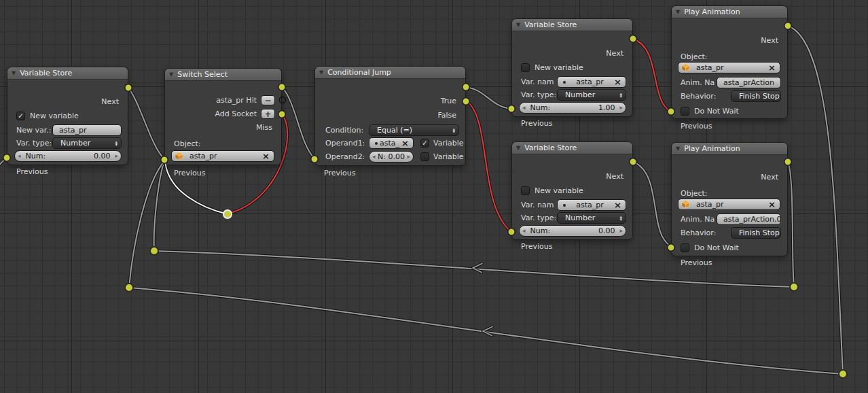 The width and height of the screenshot is (868, 393). I want to click on text-field: asta_prAction.001, so click(748, 219).